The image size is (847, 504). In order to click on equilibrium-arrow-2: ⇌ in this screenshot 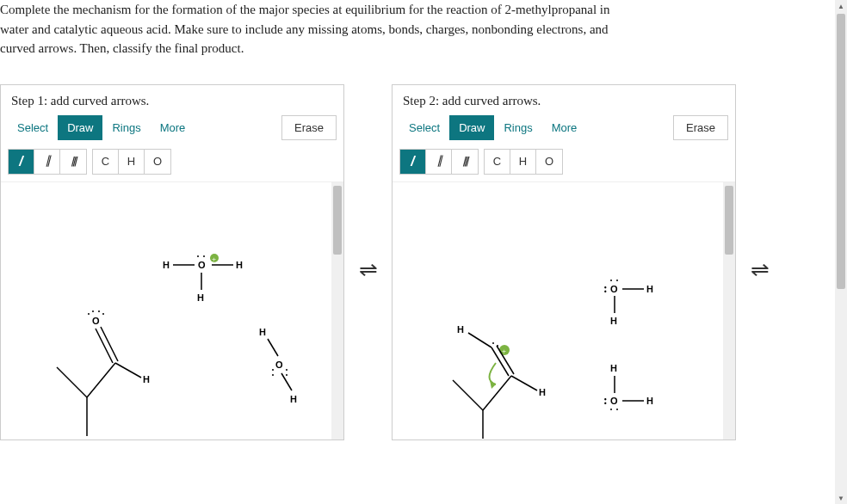, I will do `click(759, 270)`.